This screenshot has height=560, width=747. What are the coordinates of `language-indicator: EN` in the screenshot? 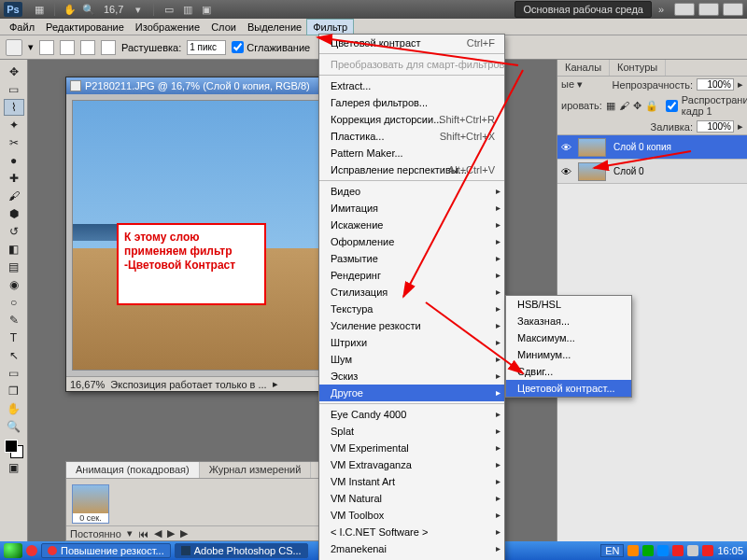 It's located at (613, 551).